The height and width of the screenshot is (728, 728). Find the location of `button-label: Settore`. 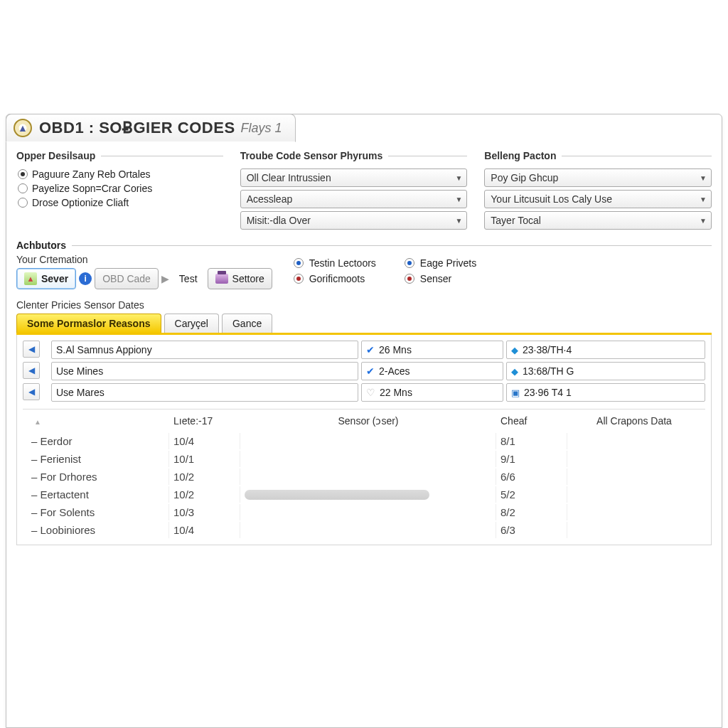

button-label: Settore is located at coordinates (249, 279).